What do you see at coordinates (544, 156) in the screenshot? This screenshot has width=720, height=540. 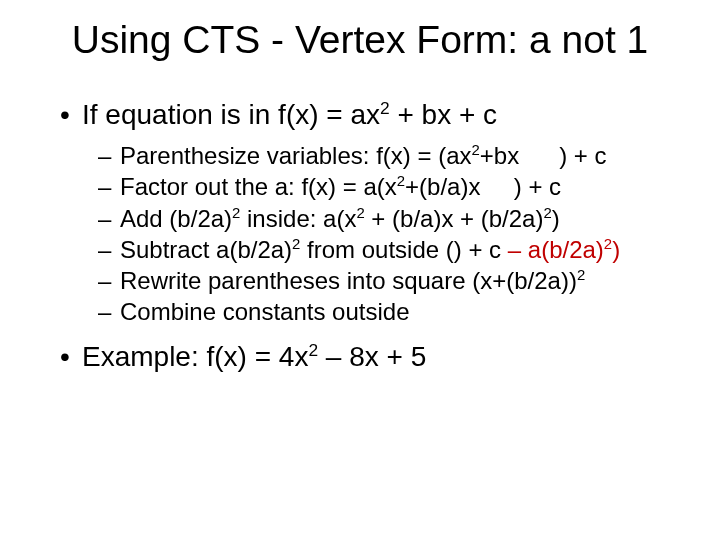 I see `text: +bx ) + c` at bounding box center [544, 156].